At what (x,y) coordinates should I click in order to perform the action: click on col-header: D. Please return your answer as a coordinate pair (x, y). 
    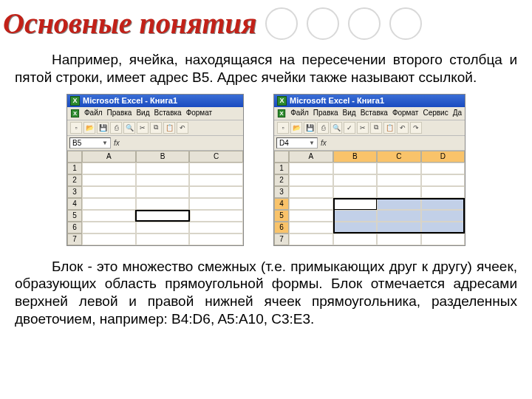
    Looking at the image, I should click on (443, 157).